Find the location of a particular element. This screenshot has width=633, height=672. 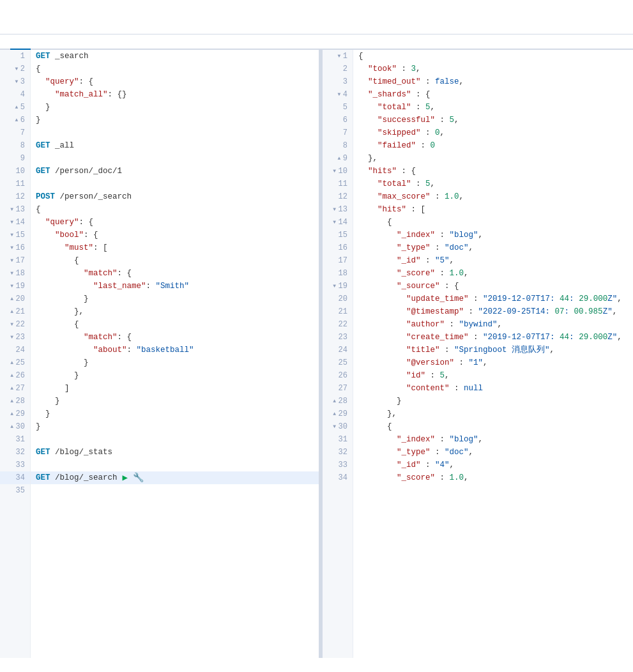

output-line-content-10: "hits" : { is located at coordinates (493, 171).